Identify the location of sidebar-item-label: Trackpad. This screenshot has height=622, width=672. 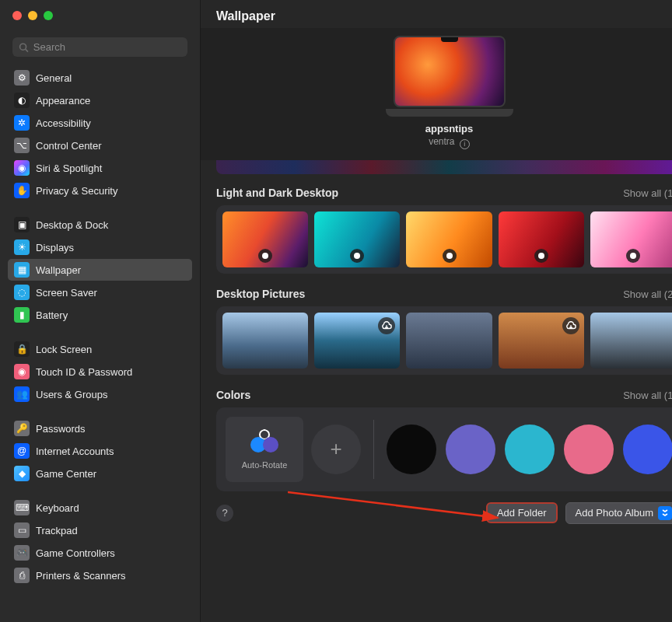
(57, 530).